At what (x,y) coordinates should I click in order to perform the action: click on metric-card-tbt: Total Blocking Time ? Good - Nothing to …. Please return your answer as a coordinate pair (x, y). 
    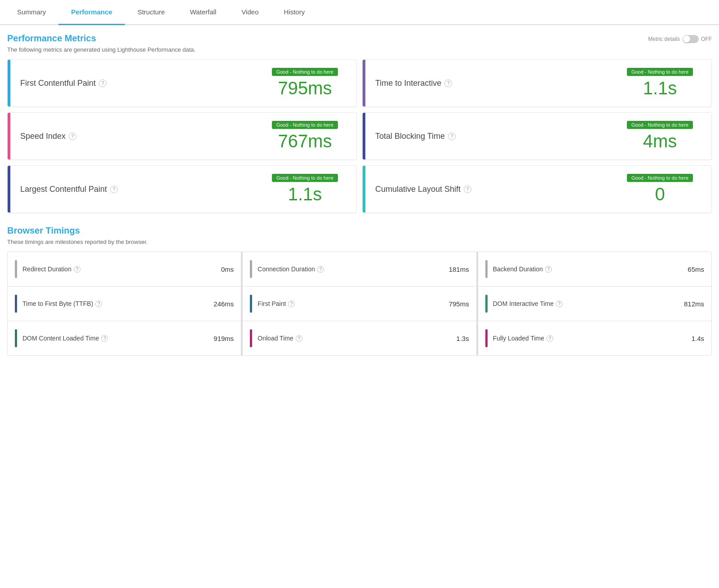
    Looking at the image, I should click on (537, 136).